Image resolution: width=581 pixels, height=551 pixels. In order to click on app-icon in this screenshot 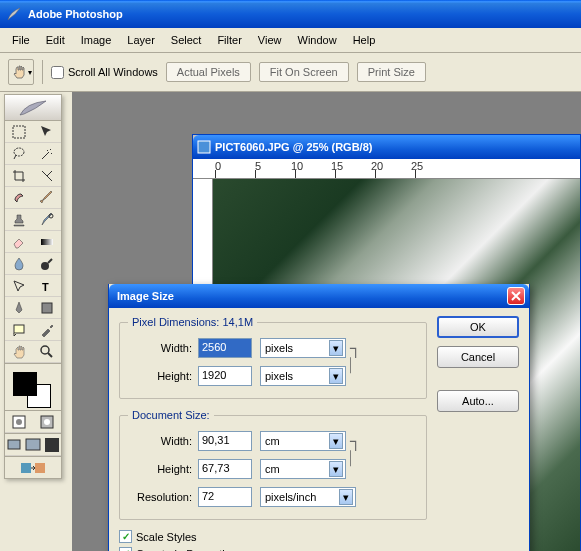, I will do `click(14, 14)`.